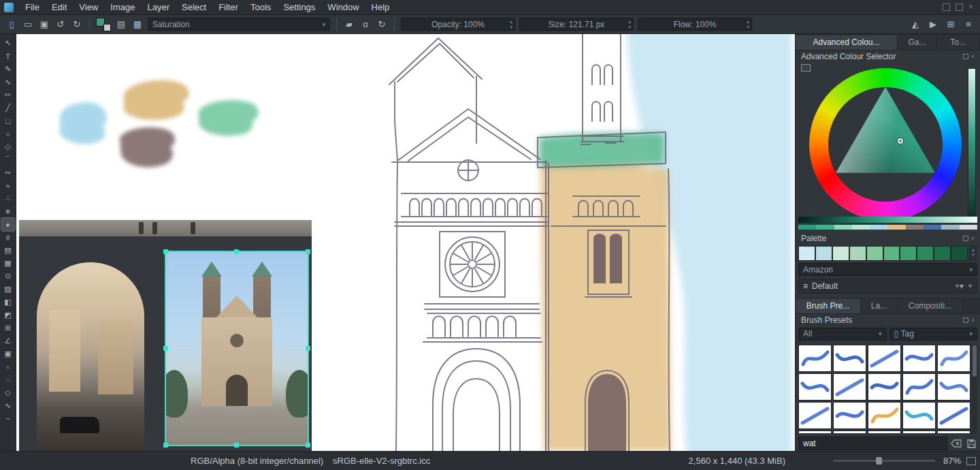 The width and height of the screenshot is (980, 470). Describe the element at coordinates (44, 25) in the screenshot. I see `save-document-icon: ▣` at that location.